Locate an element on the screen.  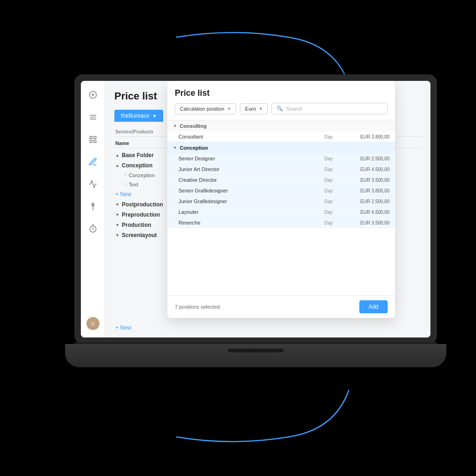
tab-the-bureaux: theBureaux ▼ is located at coordinates (139, 116).